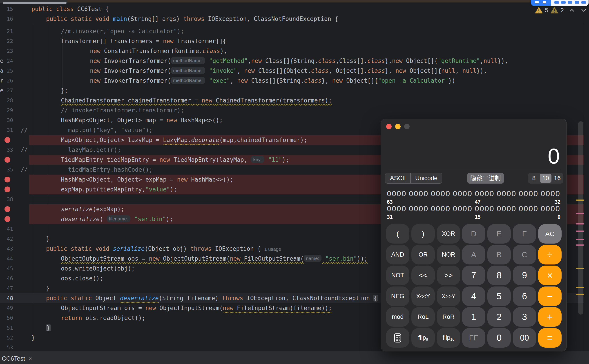 Image resolution: width=589 pixels, height=364 pixels. Describe the element at coordinates (147, 180) in the screenshot. I see `code-text: HashMap<Object, Object> expMap = new Has…` at that location.